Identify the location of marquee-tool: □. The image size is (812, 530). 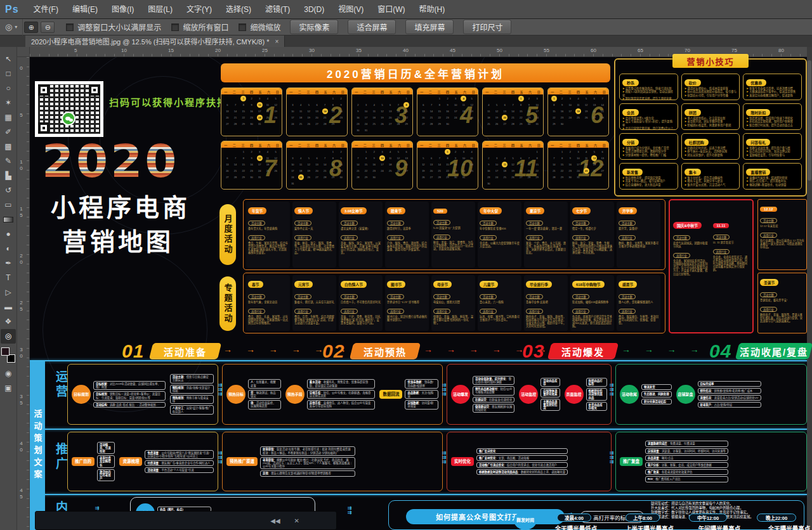
(8, 74).